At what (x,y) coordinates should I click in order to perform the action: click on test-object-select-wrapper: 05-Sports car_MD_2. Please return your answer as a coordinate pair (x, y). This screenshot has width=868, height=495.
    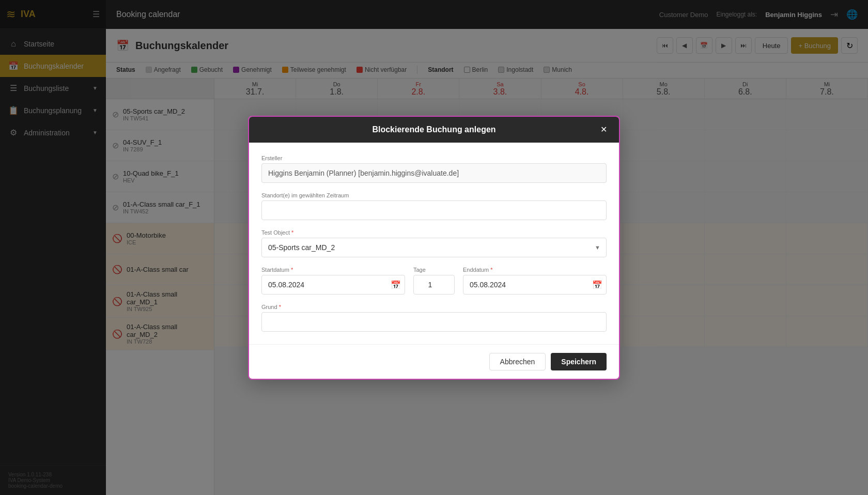
    Looking at the image, I should click on (434, 248).